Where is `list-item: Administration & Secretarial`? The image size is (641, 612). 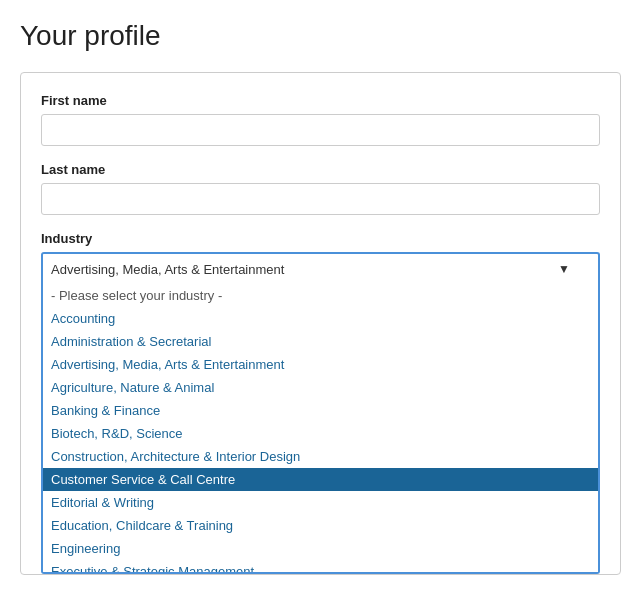
list-item: Administration & Secretarial is located at coordinates (320, 342).